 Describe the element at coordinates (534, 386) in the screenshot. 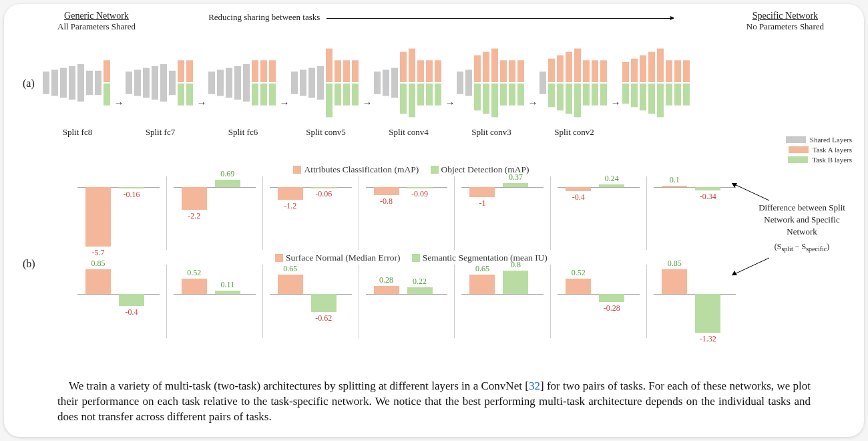

I see `citation-link: 32` at that location.